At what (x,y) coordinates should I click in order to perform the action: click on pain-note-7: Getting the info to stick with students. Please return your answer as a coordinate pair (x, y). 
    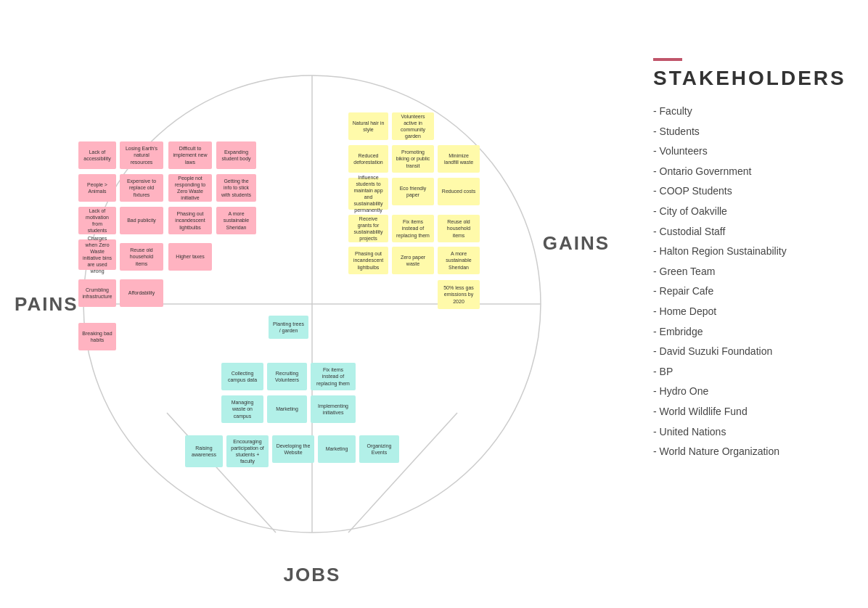
    Looking at the image, I should click on (237, 188).